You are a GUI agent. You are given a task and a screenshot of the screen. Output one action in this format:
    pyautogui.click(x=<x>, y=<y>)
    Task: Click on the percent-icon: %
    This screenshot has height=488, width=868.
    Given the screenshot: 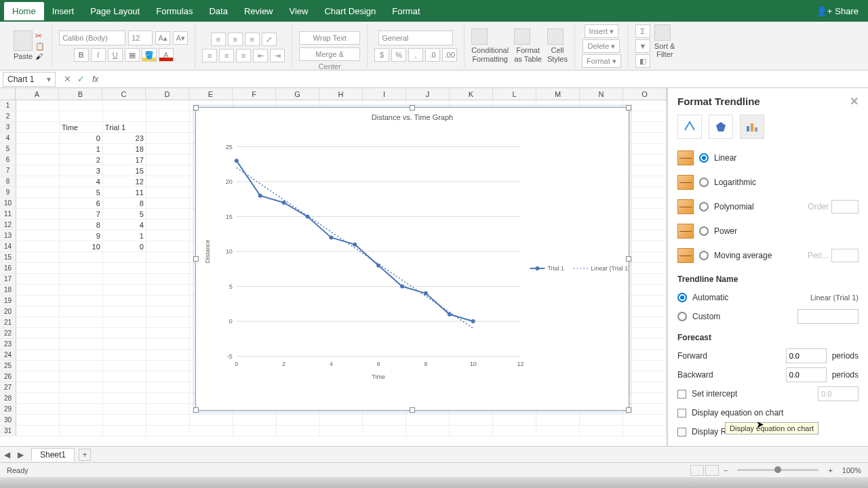 What is the action you would take?
    pyautogui.click(x=399, y=55)
    